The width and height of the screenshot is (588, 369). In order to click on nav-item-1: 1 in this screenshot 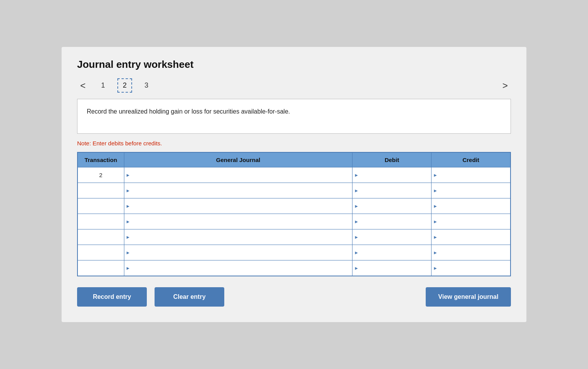, I will do `click(103, 85)`.